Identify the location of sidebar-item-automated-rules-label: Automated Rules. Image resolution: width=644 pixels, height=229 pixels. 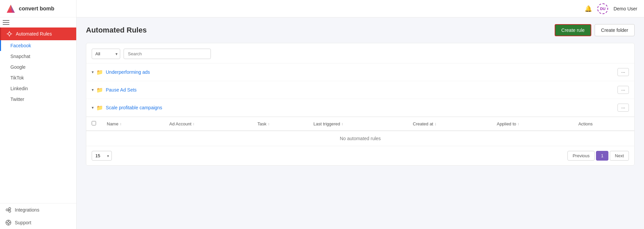
(34, 34).